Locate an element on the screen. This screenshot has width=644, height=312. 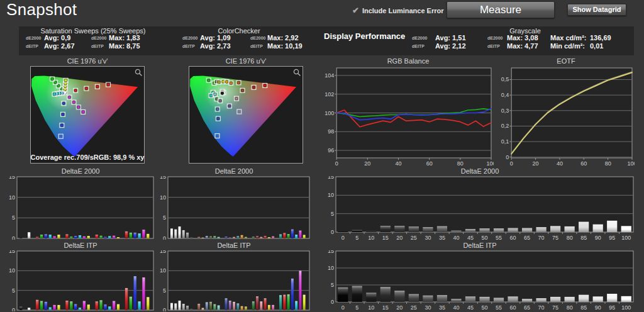
svg-text: 0,5 is located at coordinates (506, 79).